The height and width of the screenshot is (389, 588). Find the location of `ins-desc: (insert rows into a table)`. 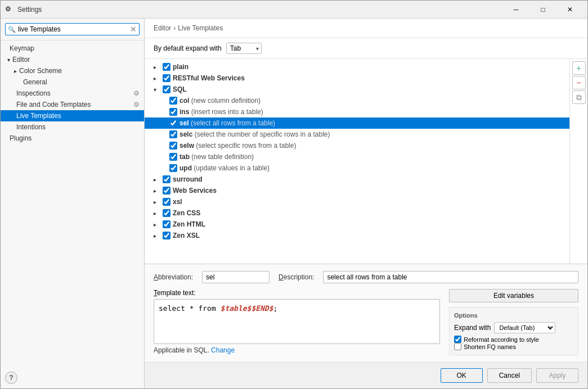

ins-desc: (insert rows into a table) is located at coordinates (226, 112).